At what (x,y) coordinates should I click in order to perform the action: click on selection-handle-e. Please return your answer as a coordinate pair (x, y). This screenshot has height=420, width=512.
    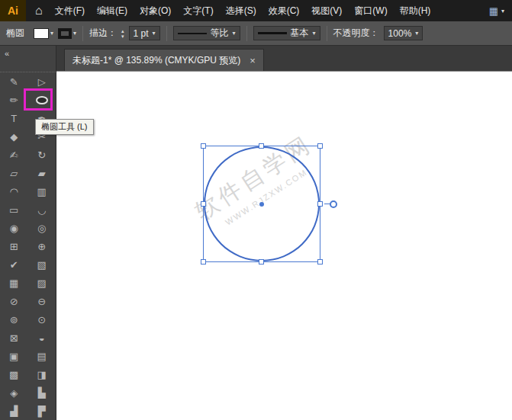
    Looking at the image, I should click on (320, 204).